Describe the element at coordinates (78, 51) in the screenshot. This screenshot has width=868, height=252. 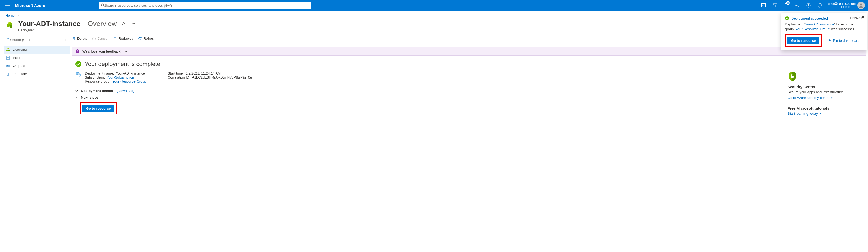
I see `compass-icon` at that location.